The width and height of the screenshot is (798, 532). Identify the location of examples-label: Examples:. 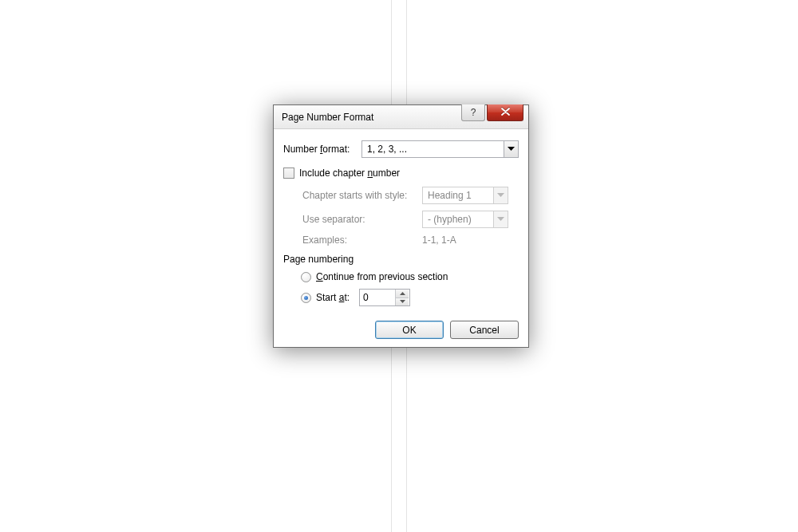
(362, 240).